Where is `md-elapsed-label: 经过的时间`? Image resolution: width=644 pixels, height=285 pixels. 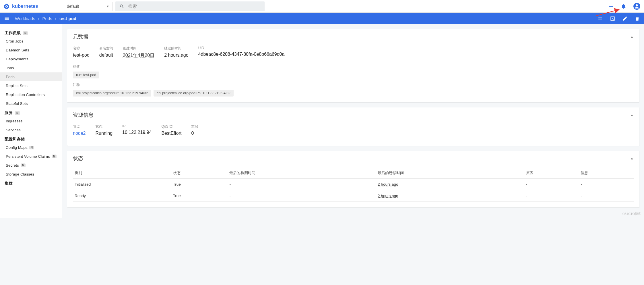 md-elapsed-label: 经过的时间 is located at coordinates (176, 48).